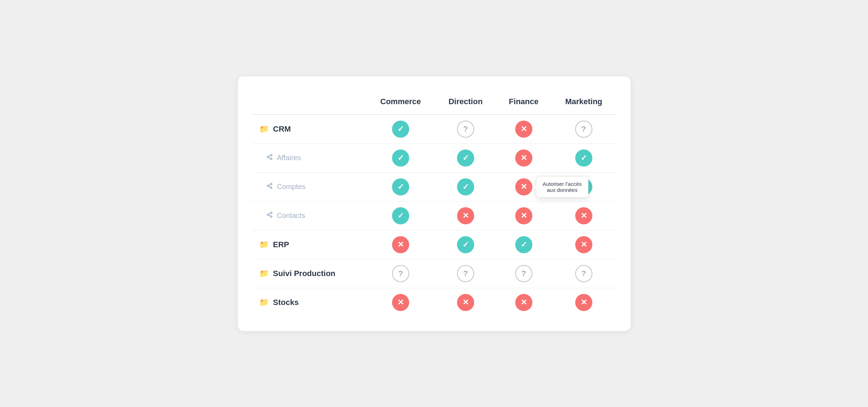 The width and height of the screenshot is (868, 407). Describe the element at coordinates (523, 103) in the screenshot. I see `col-header-finance: Finance` at that location.